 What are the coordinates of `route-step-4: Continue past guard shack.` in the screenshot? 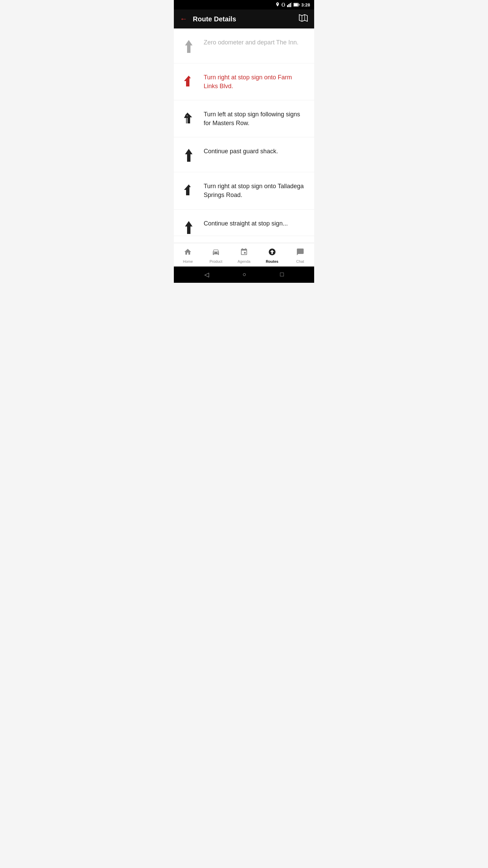 It's located at (244, 155).